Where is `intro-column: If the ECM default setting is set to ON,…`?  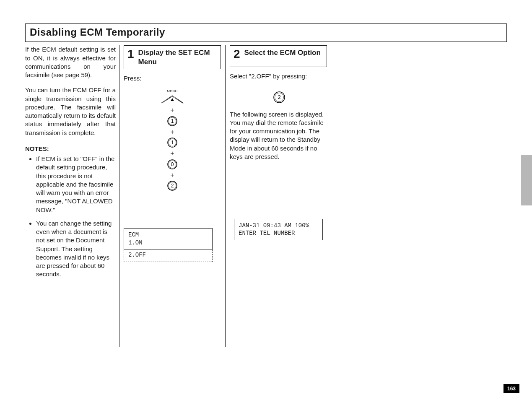
intro-column: If the ECM default setting is set to ON,… is located at coordinates (72, 196).